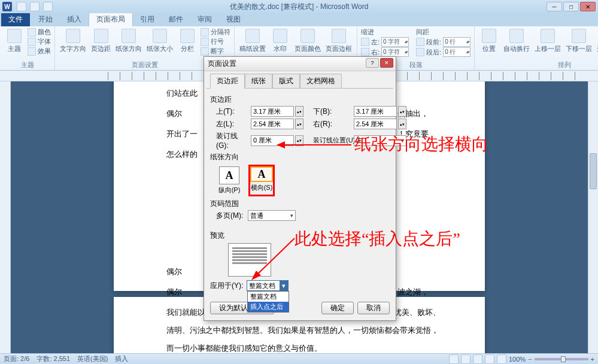 This screenshot has width=598, height=364. What do you see at coordinates (300, 80) in the screenshot?
I see `dialog-tabs: 页边距 纸张 版式 文档网格` at bounding box center [300, 80].